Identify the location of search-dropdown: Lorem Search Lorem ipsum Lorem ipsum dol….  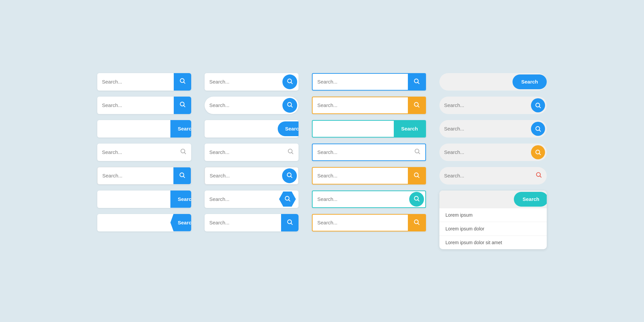
(493, 220).